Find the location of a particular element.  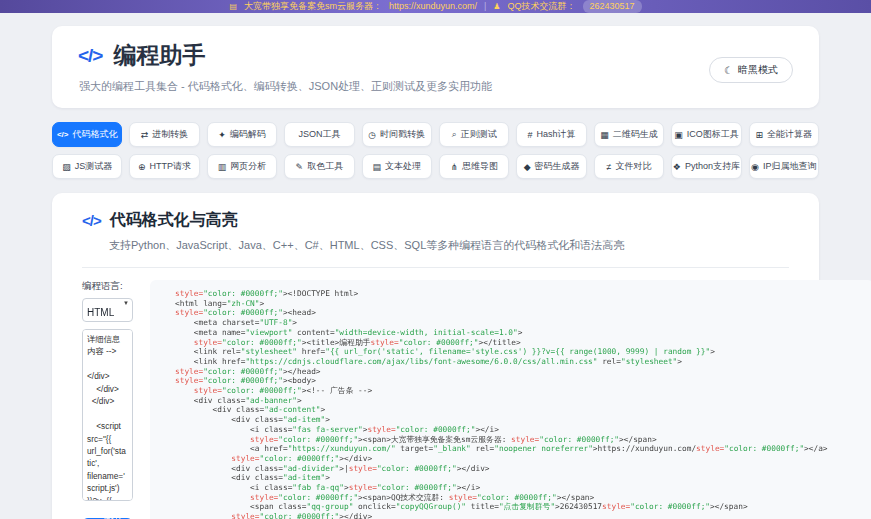

tab-label: JSON工具 is located at coordinates (319, 134).